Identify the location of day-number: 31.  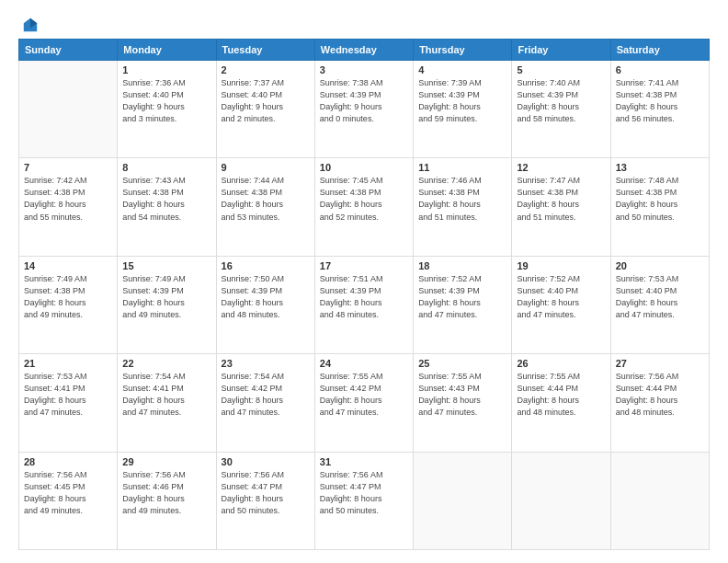
(364, 462).